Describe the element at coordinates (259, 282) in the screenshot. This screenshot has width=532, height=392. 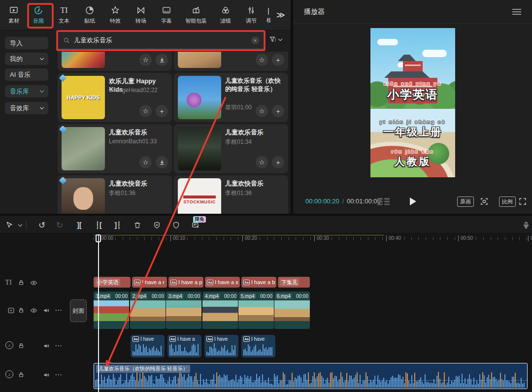
I see `text-clip: AaI have a b` at that location.